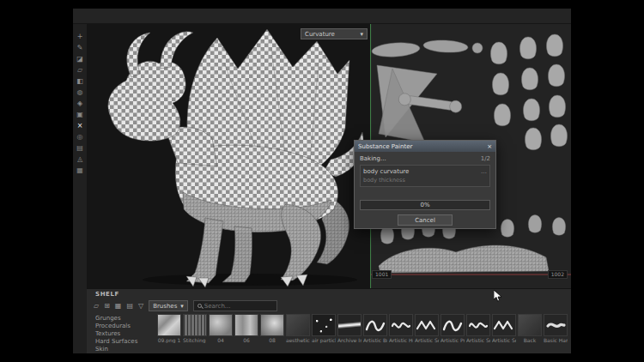 The width and height of the screenshot is (644, 362). Describe the element at coordinates (425, 220) in the screenshot. I see `cancel-button: Cancel` at that location.